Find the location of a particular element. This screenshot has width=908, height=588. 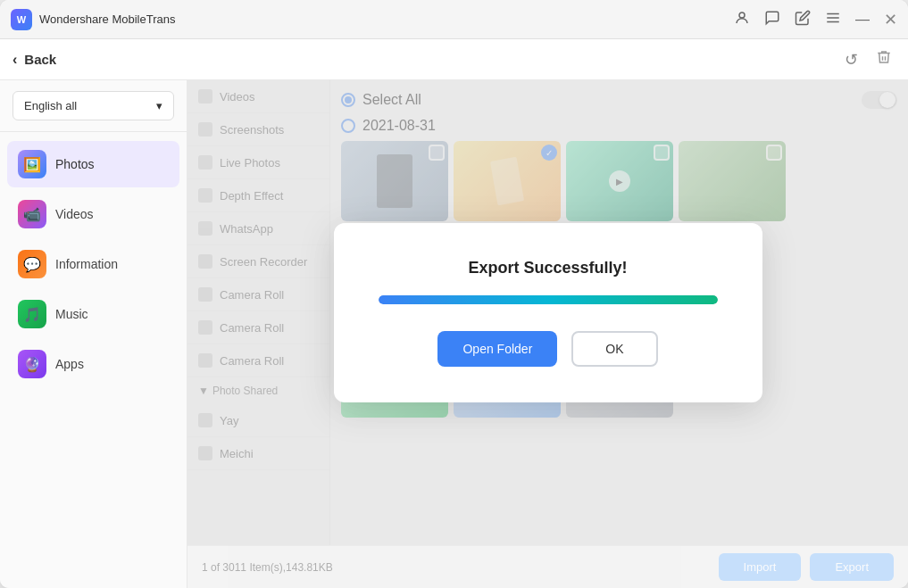

import-button: Import is located at coordinates (761, 567).